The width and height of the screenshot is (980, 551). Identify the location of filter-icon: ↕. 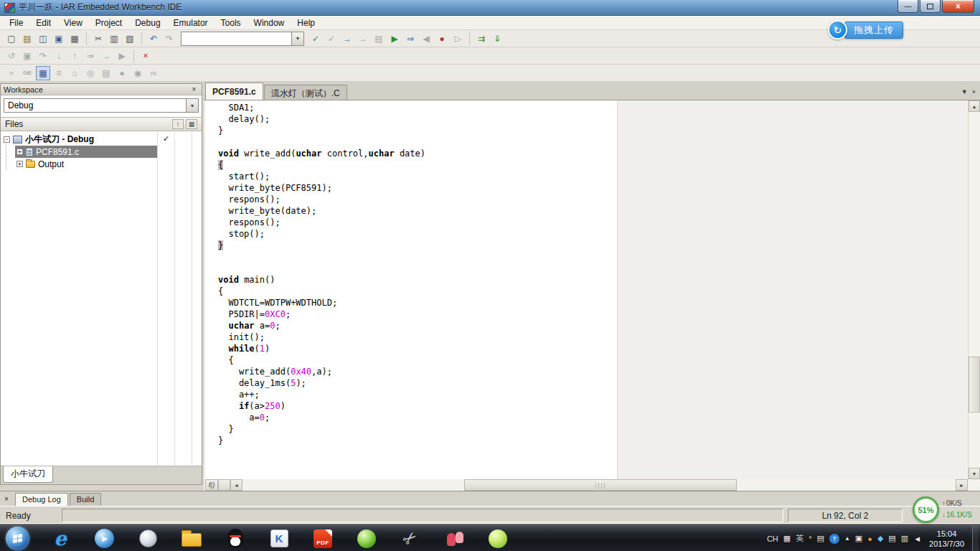
(178, 124).